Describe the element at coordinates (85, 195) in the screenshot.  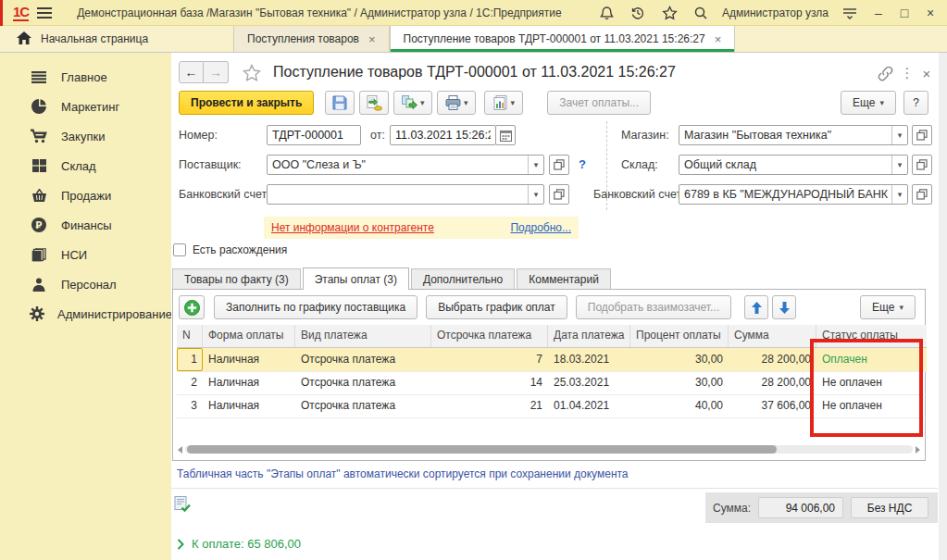
I see `sidebar-item-sales: Продажи` at that location.